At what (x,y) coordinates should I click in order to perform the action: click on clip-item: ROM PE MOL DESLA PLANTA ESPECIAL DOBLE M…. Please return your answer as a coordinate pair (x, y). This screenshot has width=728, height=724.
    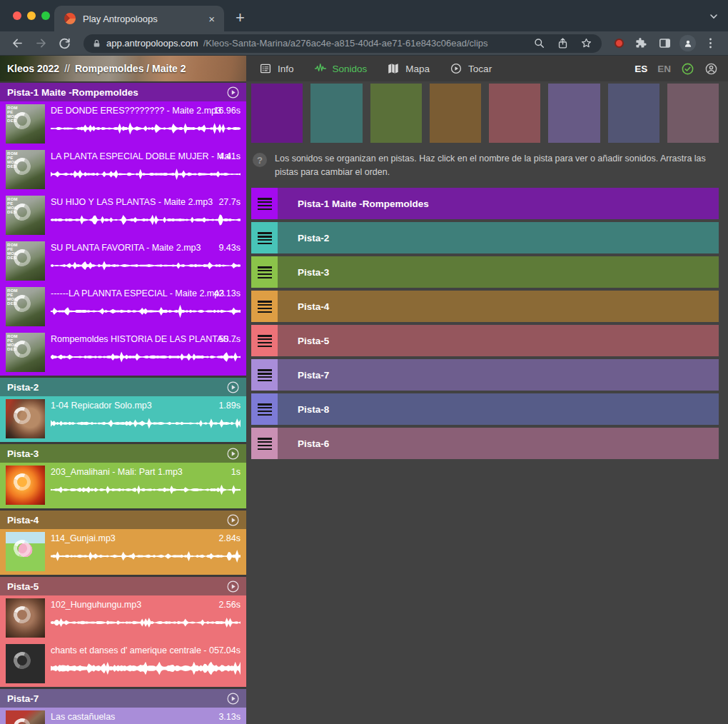
    Looking at the image, I should click on (123, 170).